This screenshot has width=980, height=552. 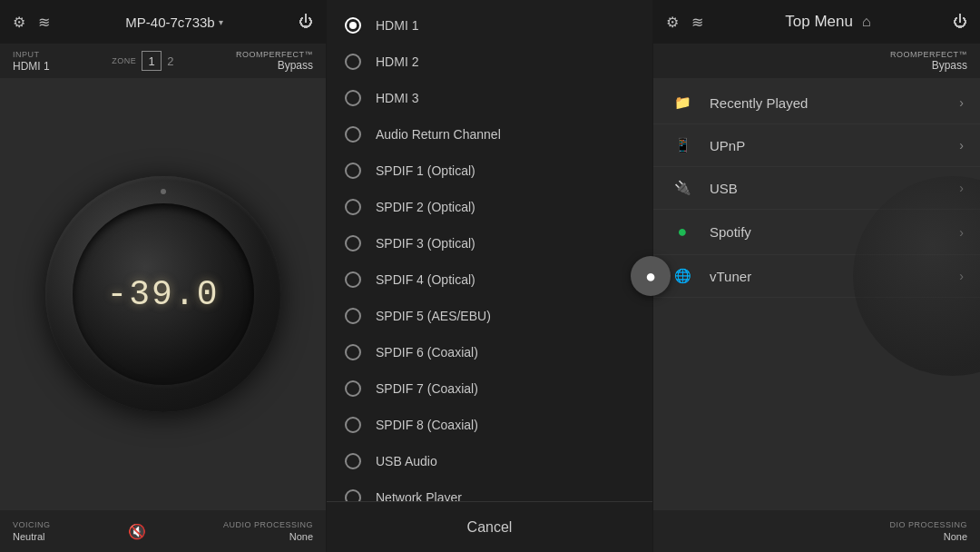 I want to click on spotify-icon: ●, so click(x=682, y=232).